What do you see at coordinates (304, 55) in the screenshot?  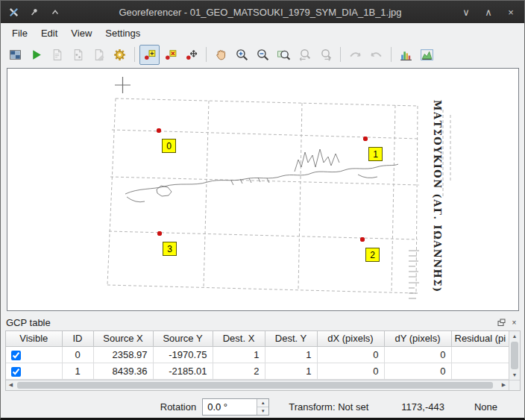 I see `zoom-last-button` at bounding box center [304, 55].